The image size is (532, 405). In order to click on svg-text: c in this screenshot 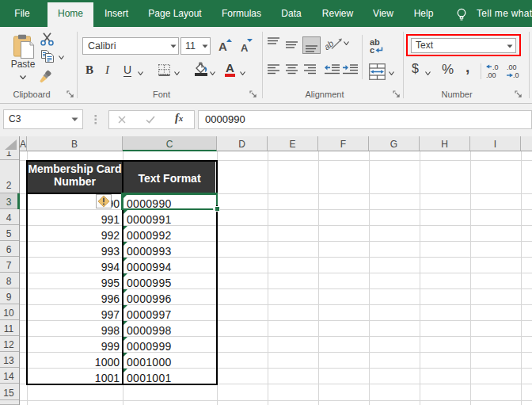, I will do `click(372, 49)`.